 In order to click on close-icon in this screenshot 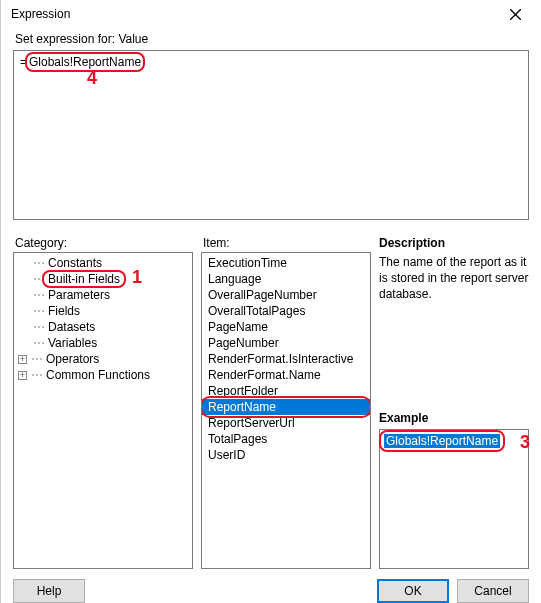, I will do `click(516, 14)`.